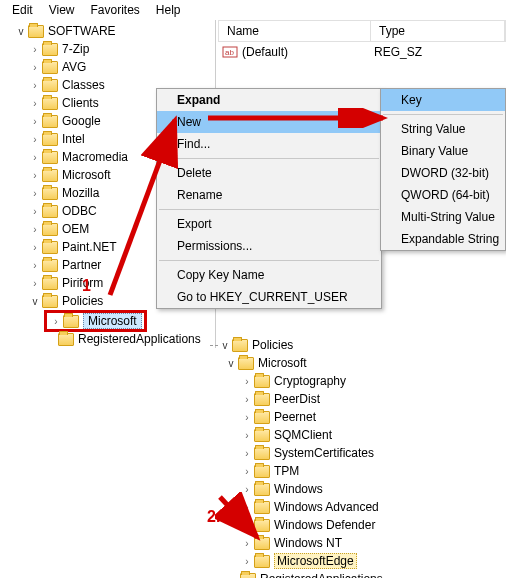  What do you see at coordinates (298, 489) in the screenshot?
I see `tree-label: Windows` at bounding box center [298, 489].